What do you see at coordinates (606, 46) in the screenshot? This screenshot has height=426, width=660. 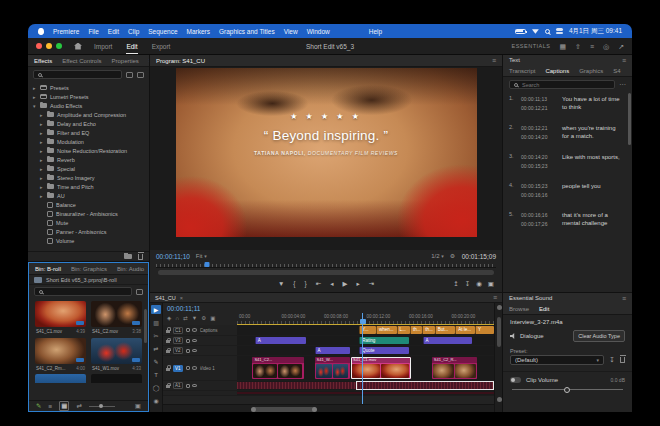 I see `bell-icon: ◎` at bounding box center [606, 46].